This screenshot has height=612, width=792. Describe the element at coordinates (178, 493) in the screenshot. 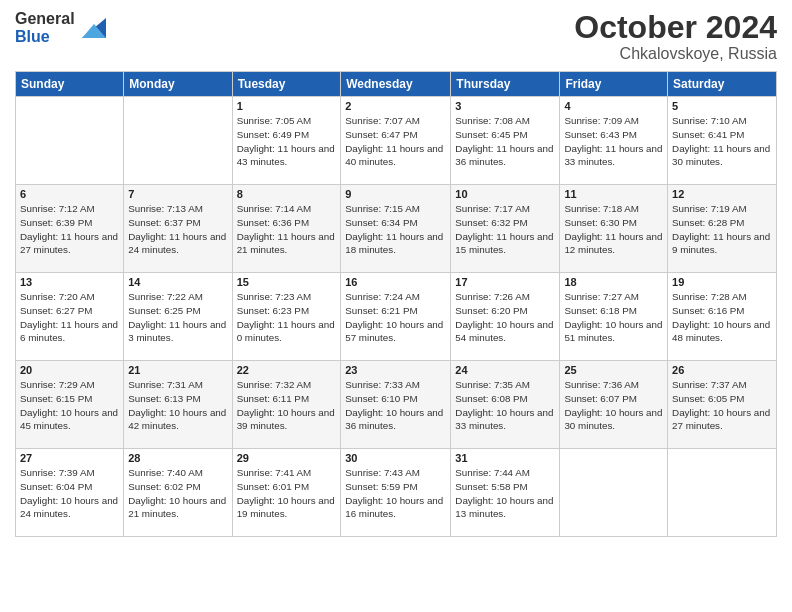

I see `calendar-day-cell: 28Sunrise: 7:40 AMSunset: 6:02 PMDayligh…` at that location.